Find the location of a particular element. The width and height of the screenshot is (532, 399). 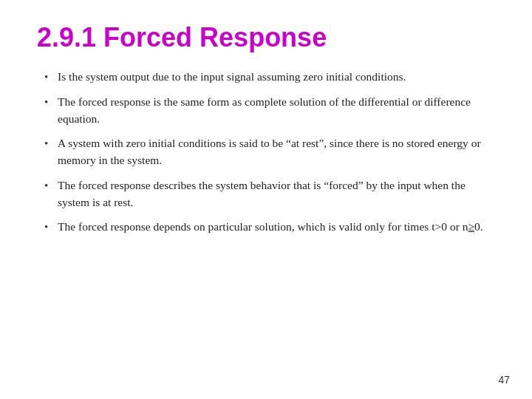

bullet-item-2: • The forced response is the same form a… is located at coordinates (270, 111).